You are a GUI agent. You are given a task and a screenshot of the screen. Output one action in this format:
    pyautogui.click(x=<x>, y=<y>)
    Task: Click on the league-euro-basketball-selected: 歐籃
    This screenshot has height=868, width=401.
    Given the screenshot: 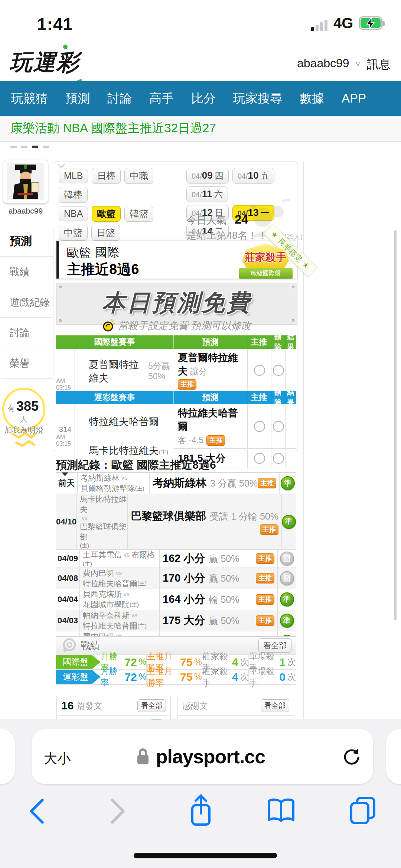 What is the action you would take?
    pyautogui.click(x=106, y=214)
    